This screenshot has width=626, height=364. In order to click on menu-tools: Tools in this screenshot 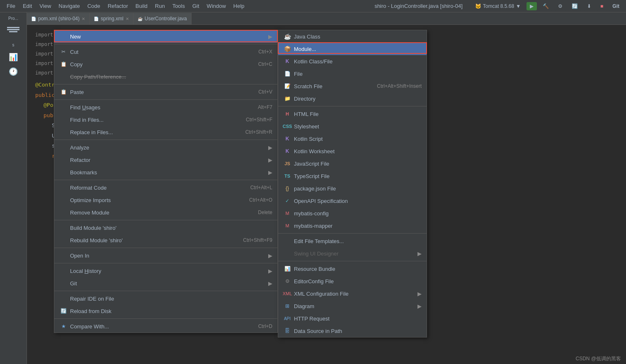, I will do `click(179, 6)`.